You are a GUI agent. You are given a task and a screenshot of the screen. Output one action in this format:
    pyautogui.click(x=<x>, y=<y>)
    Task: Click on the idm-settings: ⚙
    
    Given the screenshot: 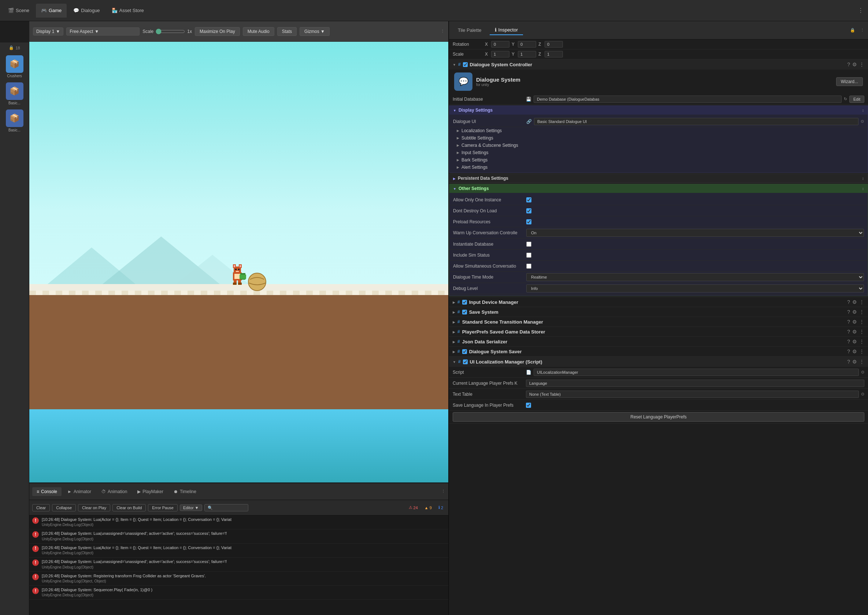 What is the action you would take?
    pyautogui.click(x=855, y=302)
    